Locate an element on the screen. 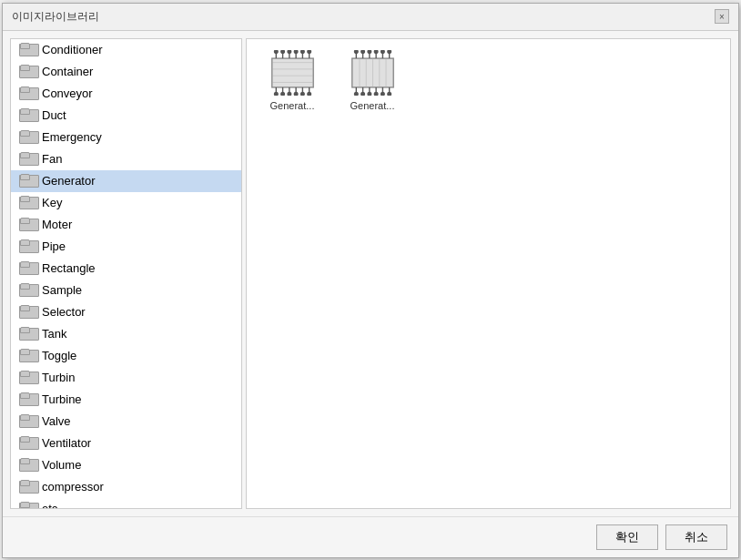 The height and width of the screenshot is (560, 741). image-item-gen1: Generat... is located at coordinates (292, 80).